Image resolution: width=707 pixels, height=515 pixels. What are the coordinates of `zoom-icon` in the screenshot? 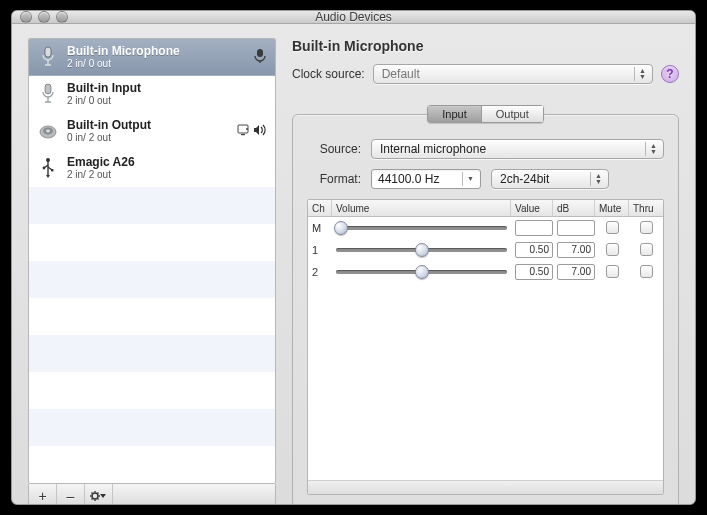 It's located at (62, 17).